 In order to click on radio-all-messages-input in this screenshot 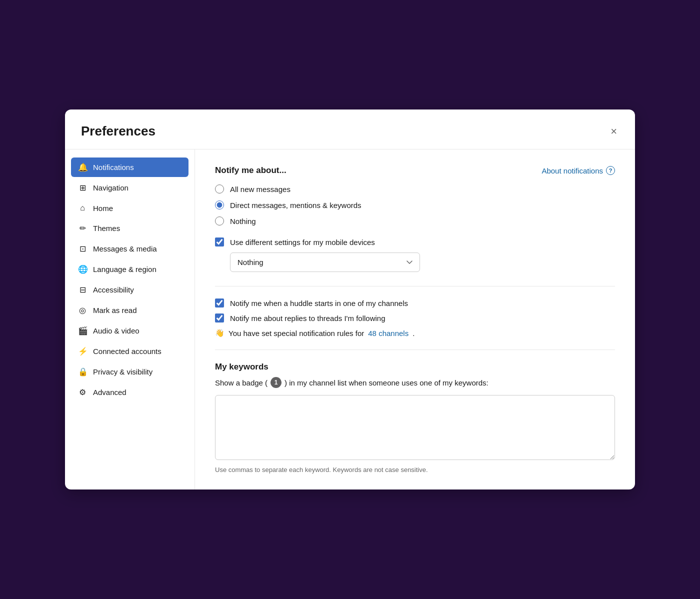, I will do `click(220, 189)`.